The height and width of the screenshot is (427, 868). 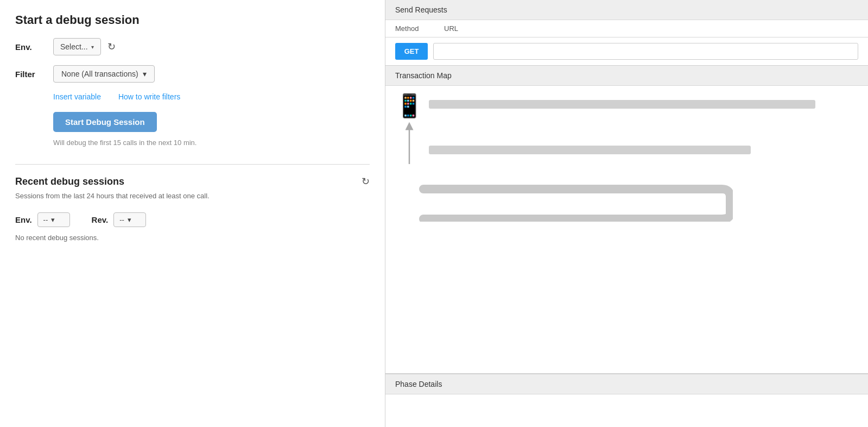 What do you see at coordinates (77, 97) in the screenshot?
I see `insert-variable-link: Insert variable` at bounding box center [77, 97].